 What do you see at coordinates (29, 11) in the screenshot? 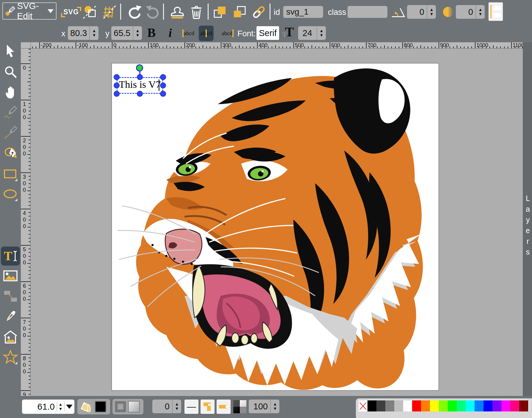
I see `main-menu-button: SVG-Edit` at bounding box center [29, 11].